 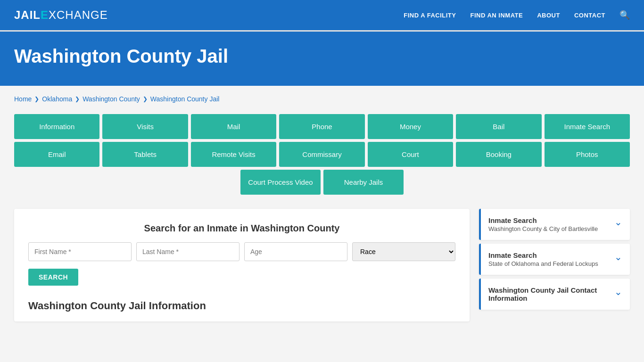 I want to click on breadcrumb-sep-2: ❯, so click(x=77, y=99).